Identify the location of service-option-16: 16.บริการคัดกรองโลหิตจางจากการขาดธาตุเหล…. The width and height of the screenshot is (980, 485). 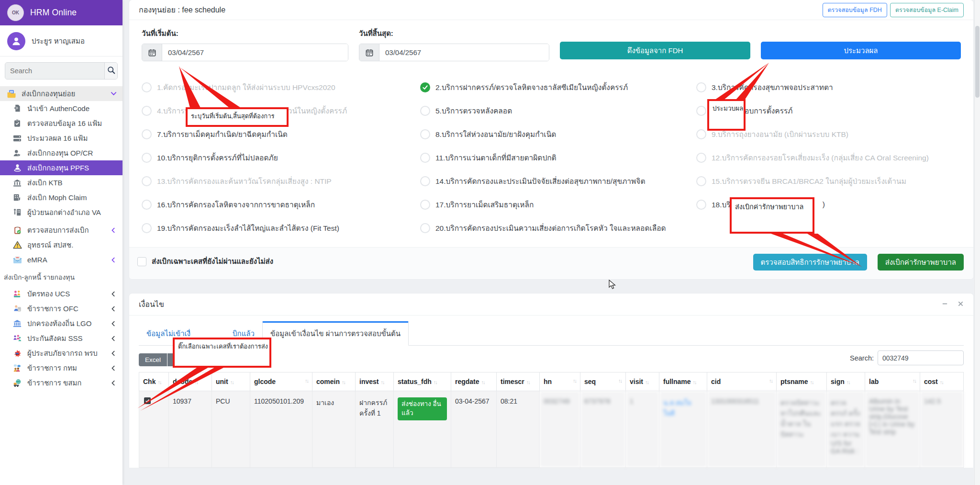
(281, 204).